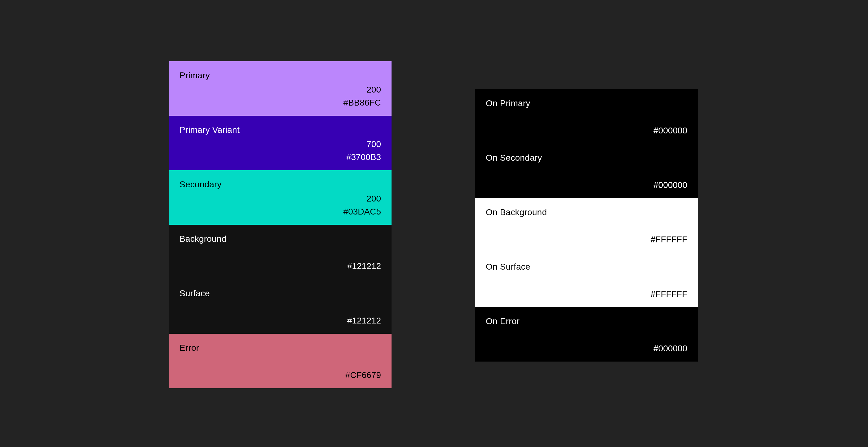 Image resolution: width=868 pixels, height=447 pixels. What do you see at coordinates (280, 75) in the screenshot?
I see `swatch-label: Primary` at bounding box center [280, 75].